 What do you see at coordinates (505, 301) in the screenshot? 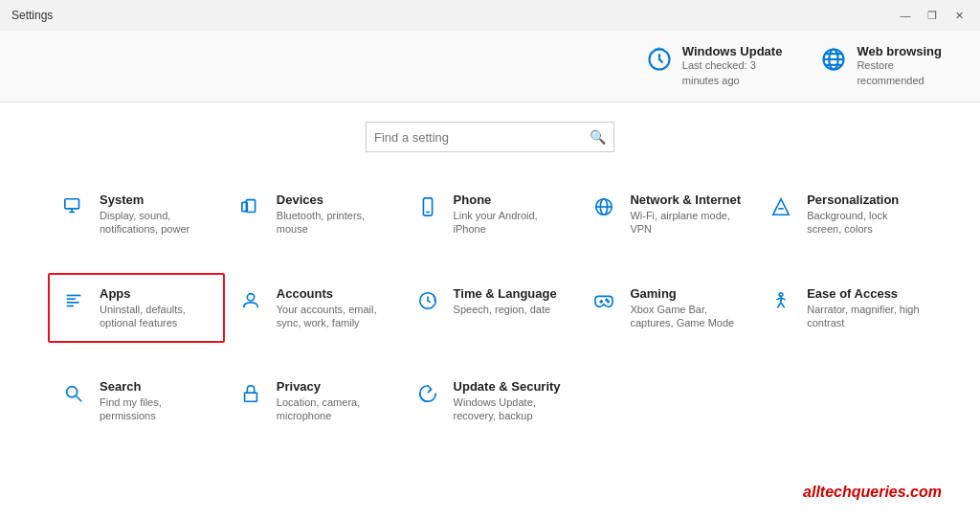
I see `time-language-text: Time & Language Speech, region, date` at bounding box center [505, 301].